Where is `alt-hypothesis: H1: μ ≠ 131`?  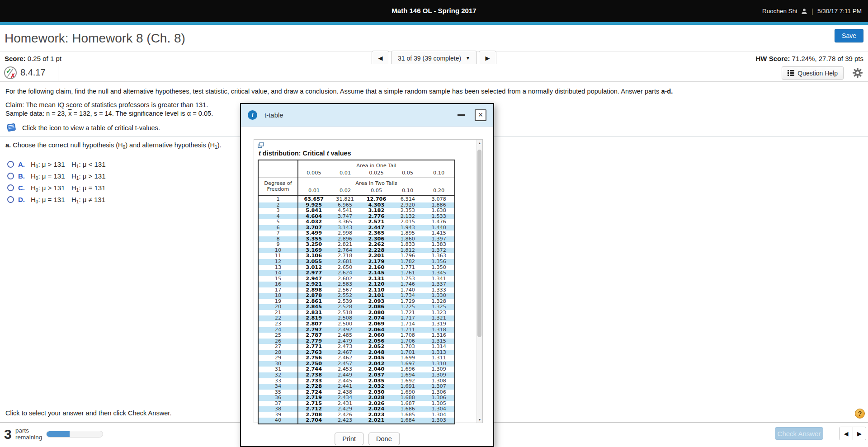 alt-hypothesis: H1: μ ≠ 131 is located at coordinates (89, 200).